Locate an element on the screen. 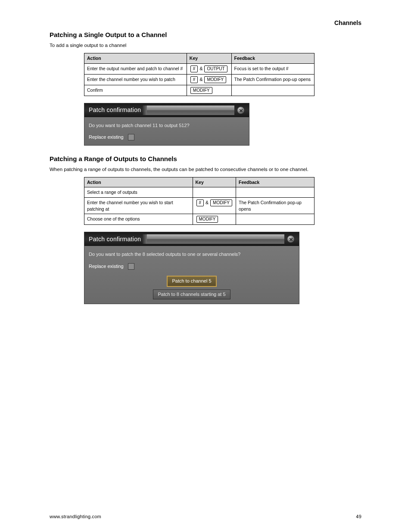  table-patch-single: Action Key Feedback Enter the output num… is located at coordinates (199, 75).